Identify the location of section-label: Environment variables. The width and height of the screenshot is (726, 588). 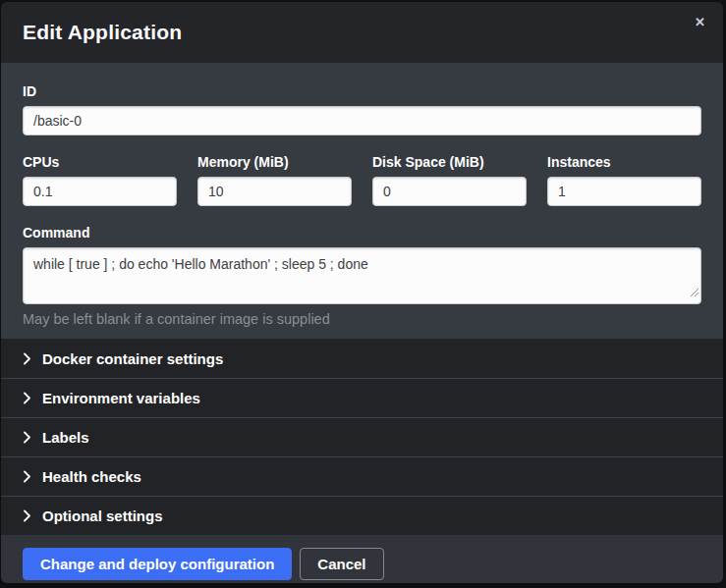
(122, 399).